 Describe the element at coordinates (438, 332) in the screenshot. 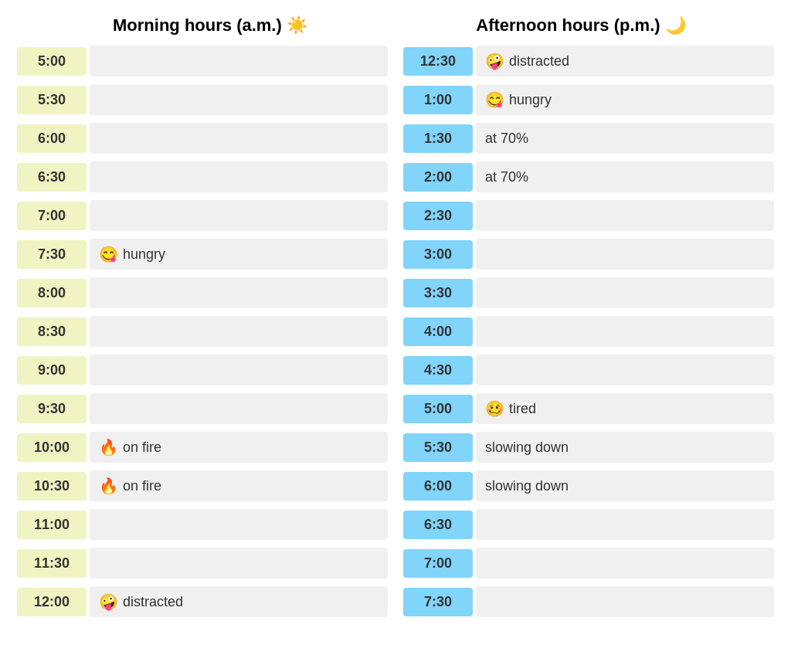

I see `afternoon-time-cell: 4:00` at that location.